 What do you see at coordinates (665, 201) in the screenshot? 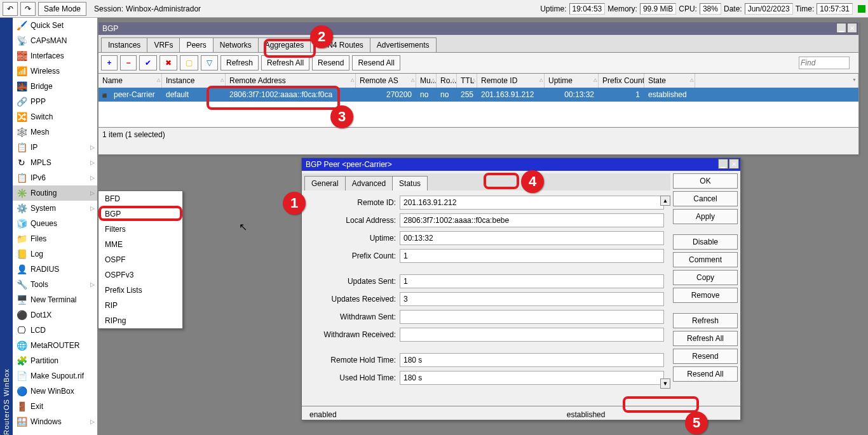
I see `scroll-up-icon: ▲` at bounding box center [665, 201].